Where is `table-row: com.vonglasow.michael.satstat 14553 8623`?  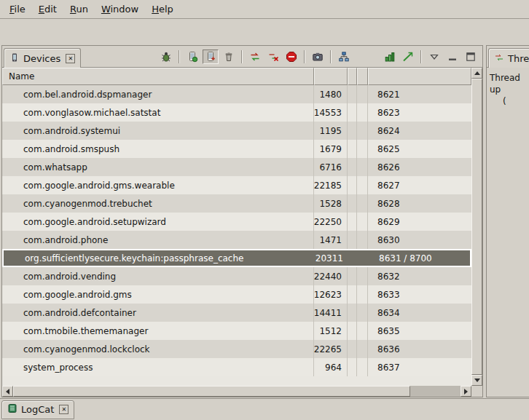 table-row: com.vonglasow.michael.satstat 14553 8623 is located at coordinates (237, 112).